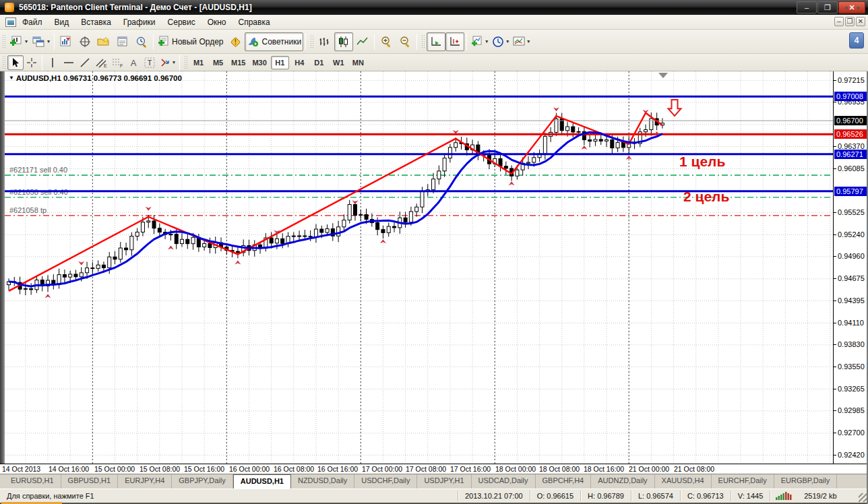 The width and height of the screenshot is (868, 504). Describe the element at coordinates (239, 63) in the screenshot. I see `timeframe-M15: M15` at that location.